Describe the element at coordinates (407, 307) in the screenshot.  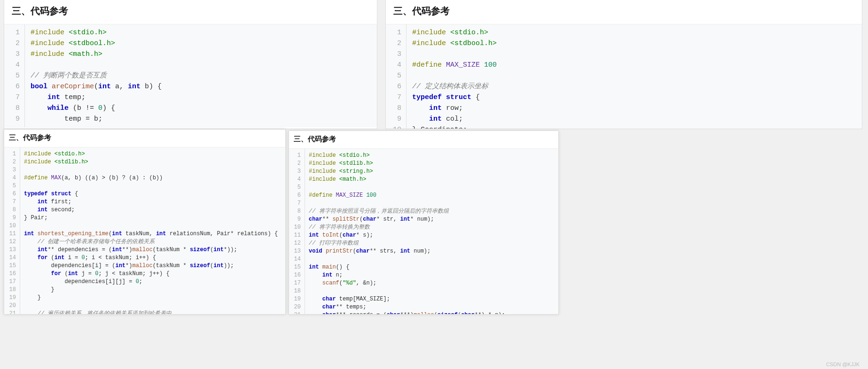
I see `code-line: char** temps;` at that location.